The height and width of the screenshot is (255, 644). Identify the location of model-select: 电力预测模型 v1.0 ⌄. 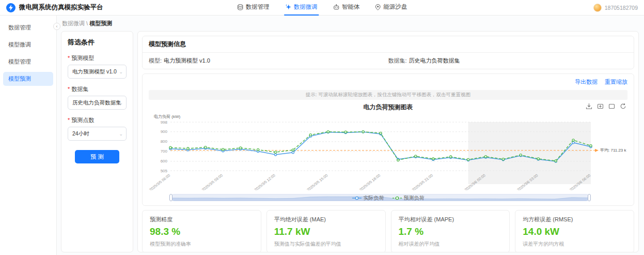
(97, 71).